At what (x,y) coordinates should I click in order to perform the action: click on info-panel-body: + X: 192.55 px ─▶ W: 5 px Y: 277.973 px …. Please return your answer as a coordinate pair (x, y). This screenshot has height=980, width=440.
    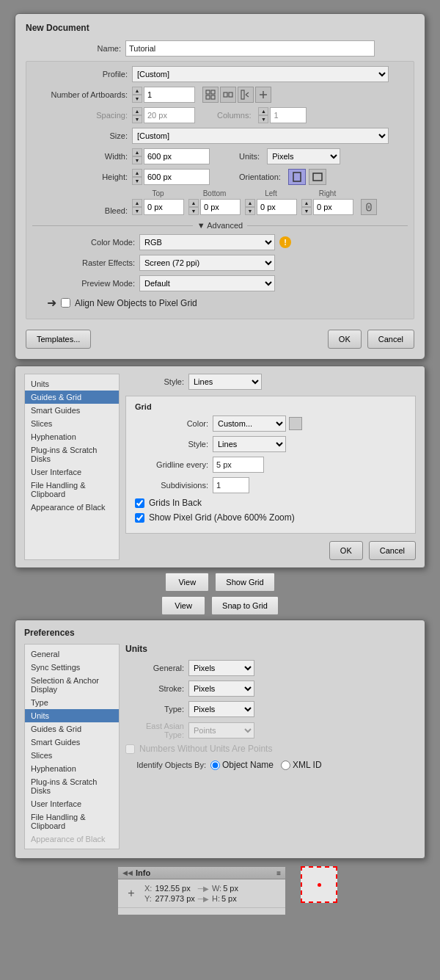
    Looking at the image, I should click on (202, 893).